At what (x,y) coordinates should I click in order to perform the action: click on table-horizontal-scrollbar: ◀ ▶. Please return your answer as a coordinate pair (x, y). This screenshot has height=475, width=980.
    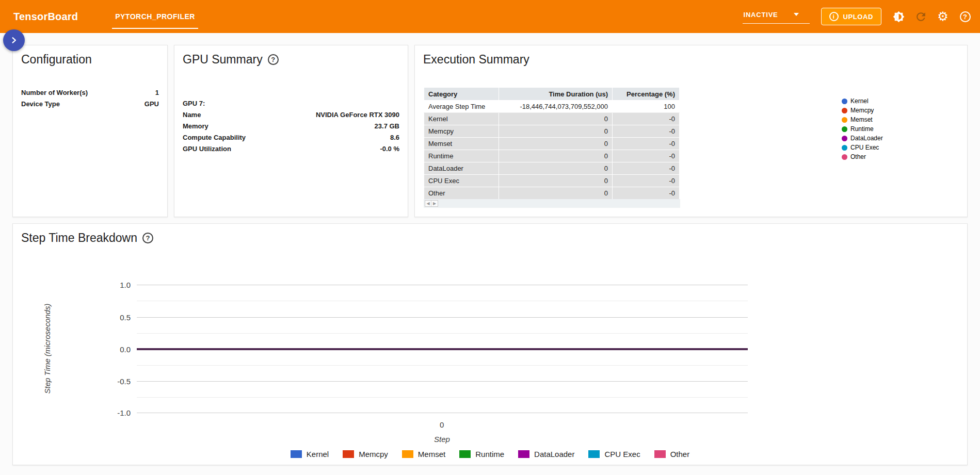
    Looking at the image, I should click on (552, 203).